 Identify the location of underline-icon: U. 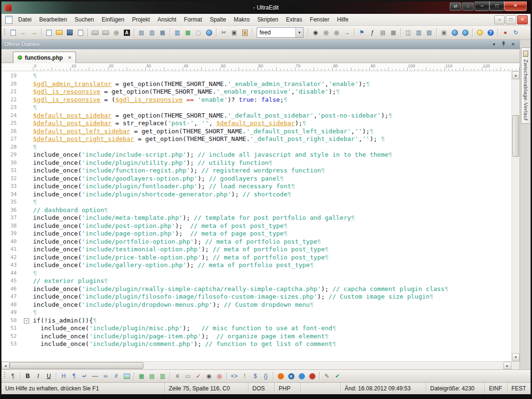
(49, 376).